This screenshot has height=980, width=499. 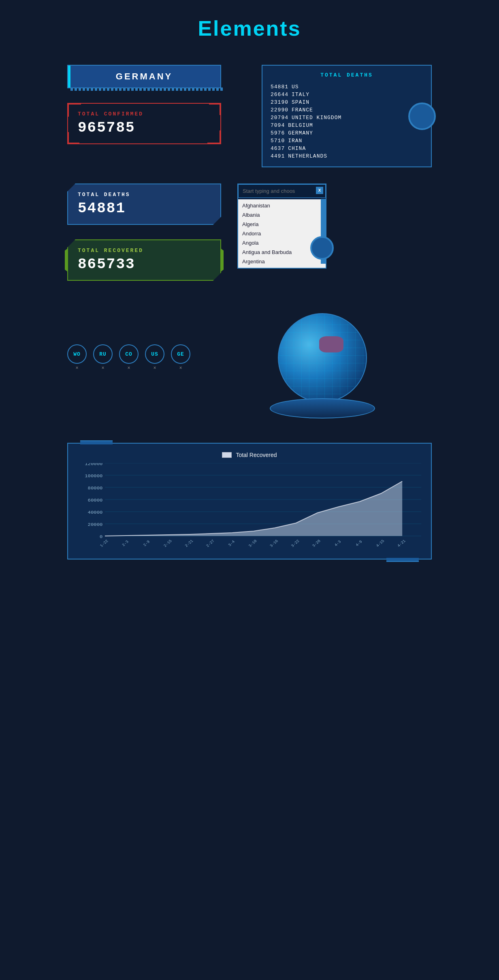 What do you see at coordinates (181, 354) in the screenshot?
I see `pill-circle-ge: GE` at bounding box center [181, 354].